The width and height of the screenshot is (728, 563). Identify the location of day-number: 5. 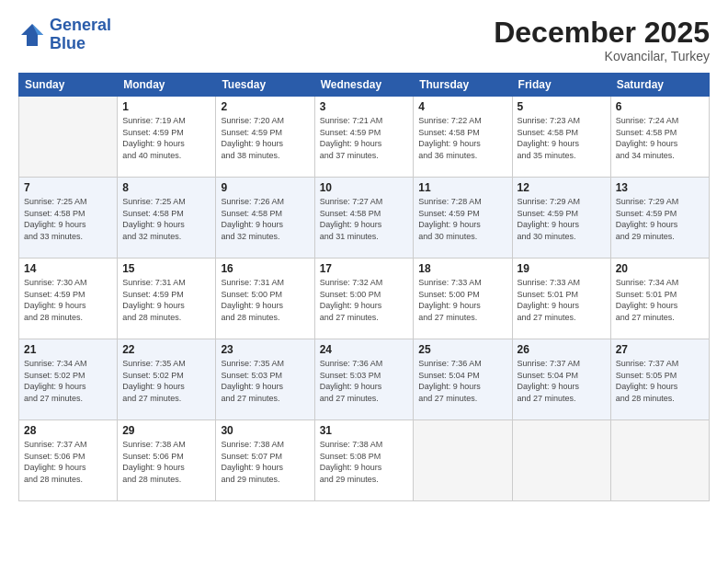
(562, 107).